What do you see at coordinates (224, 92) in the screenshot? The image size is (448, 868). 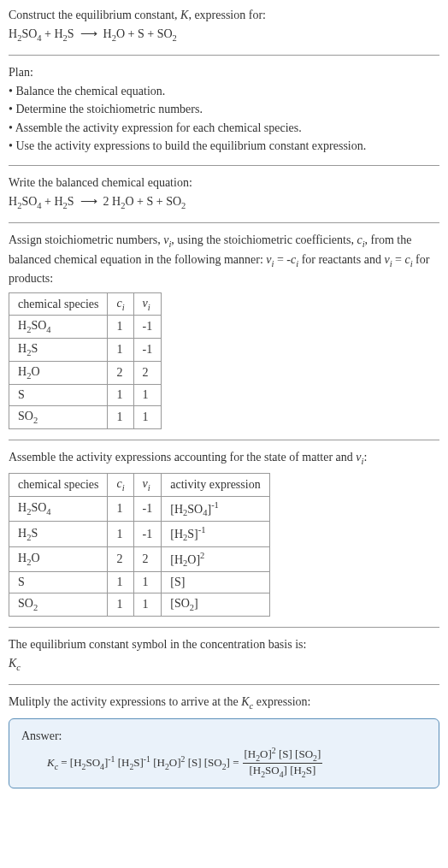 I see `plan-item: • Balance the chemical equation.` at bounding box center [224, 92].